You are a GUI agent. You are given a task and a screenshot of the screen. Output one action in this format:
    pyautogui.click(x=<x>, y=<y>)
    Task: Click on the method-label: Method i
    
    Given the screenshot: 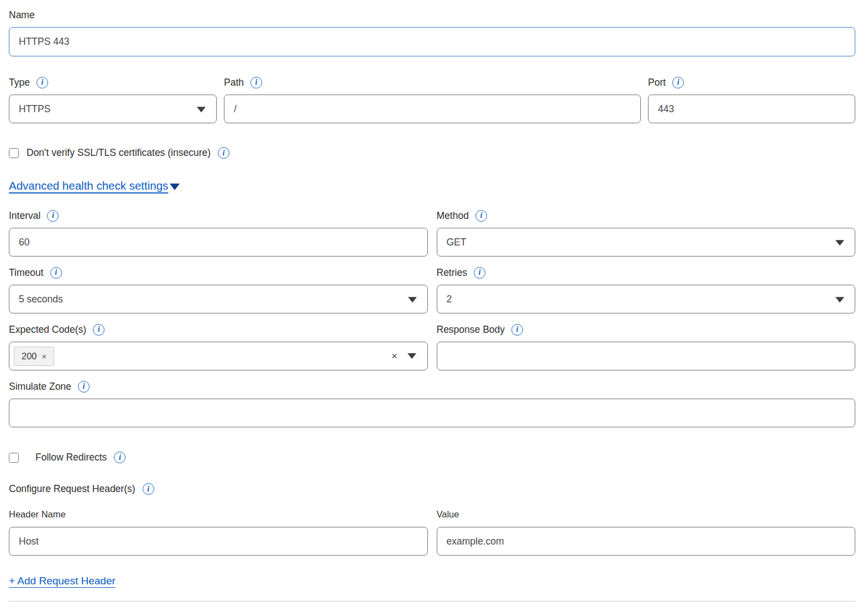 What is the action you would take?
    pyautogui.click(x=646, y=216)
    